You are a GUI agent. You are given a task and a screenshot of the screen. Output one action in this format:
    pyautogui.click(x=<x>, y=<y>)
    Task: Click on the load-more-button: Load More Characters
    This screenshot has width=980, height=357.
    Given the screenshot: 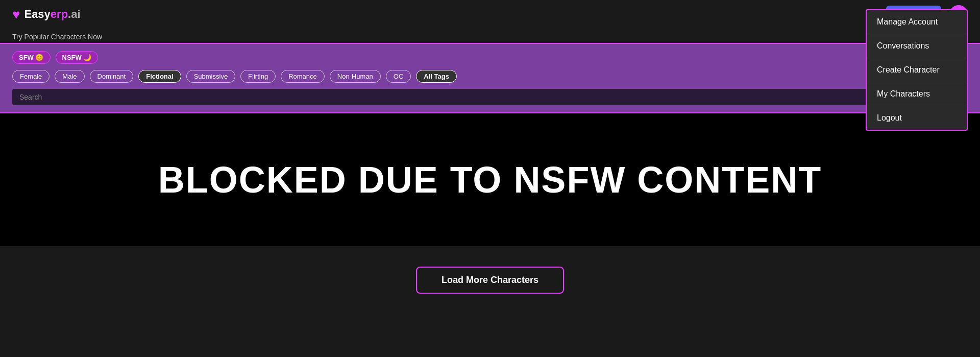 What is the action you would take?
    pyautogui.click(x=490, y=280)
    